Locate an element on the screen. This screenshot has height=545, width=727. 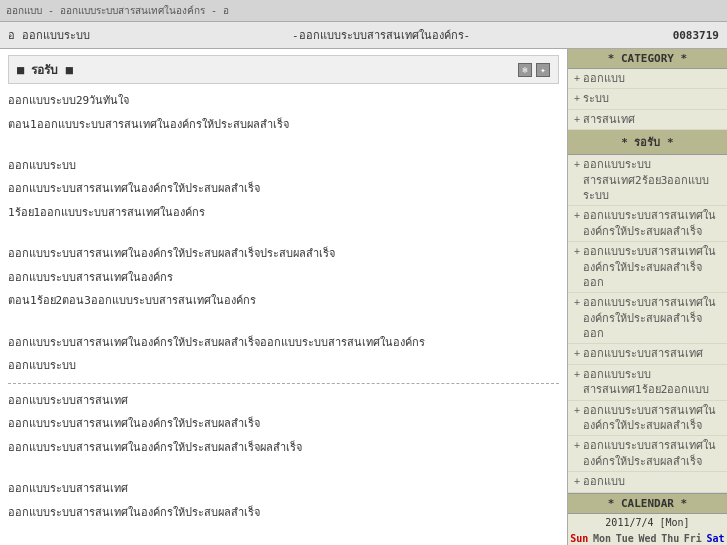
para-2: ตอน1ออกแบบระบบสารสนเทศในองค์กรให้ประสบผล… is located at coordinates (284, 125).